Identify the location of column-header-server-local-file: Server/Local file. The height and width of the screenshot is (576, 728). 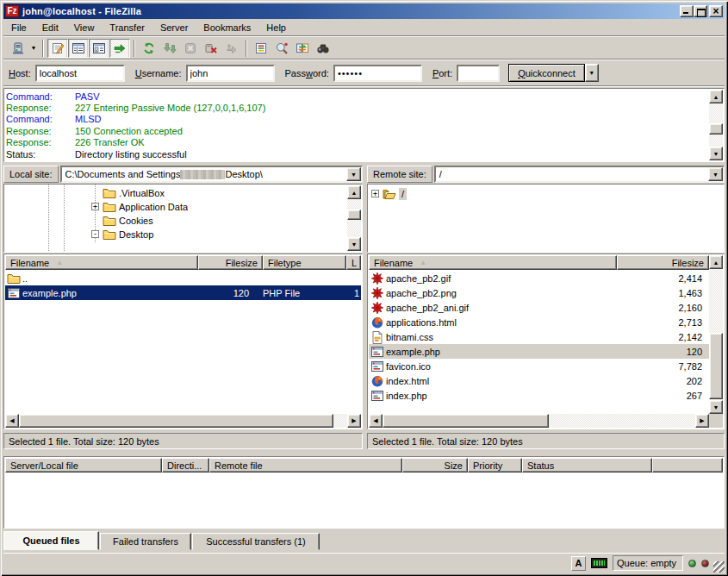
(84, 466).